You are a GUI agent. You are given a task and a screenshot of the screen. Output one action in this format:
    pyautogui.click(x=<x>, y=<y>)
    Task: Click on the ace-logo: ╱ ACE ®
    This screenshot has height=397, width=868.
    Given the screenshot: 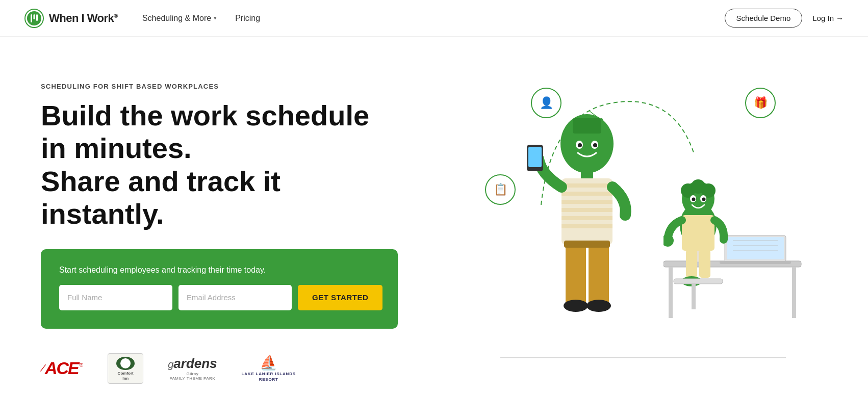 What is the action you would take?
    pyautogui.click(x=62, y=368)
    